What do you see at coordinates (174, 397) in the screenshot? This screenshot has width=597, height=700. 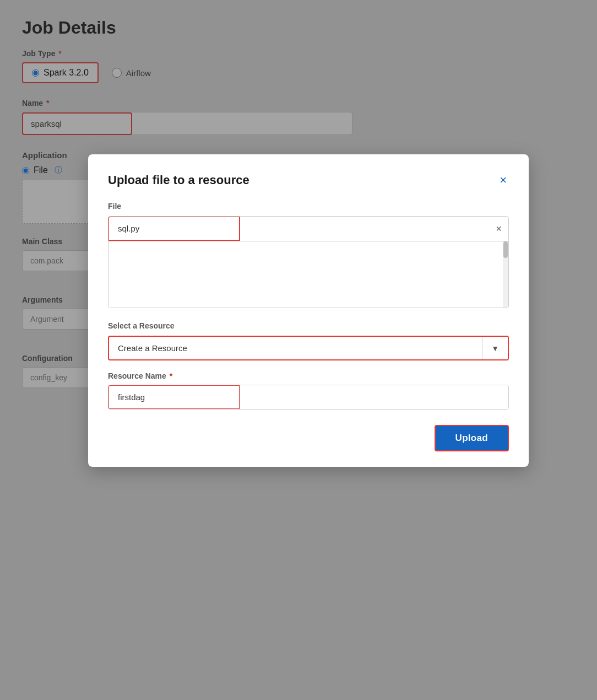 I see `resource-name-input` at bounding box center [174, 397].